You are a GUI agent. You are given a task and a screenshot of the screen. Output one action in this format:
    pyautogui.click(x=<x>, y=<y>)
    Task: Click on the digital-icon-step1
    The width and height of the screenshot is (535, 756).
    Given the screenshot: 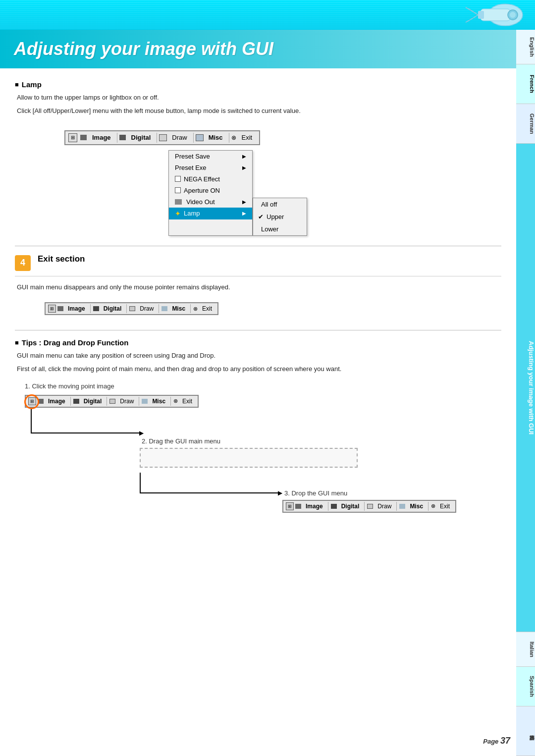 What is the action you would take?
    pyautogui.click(x=76, y=401)
    